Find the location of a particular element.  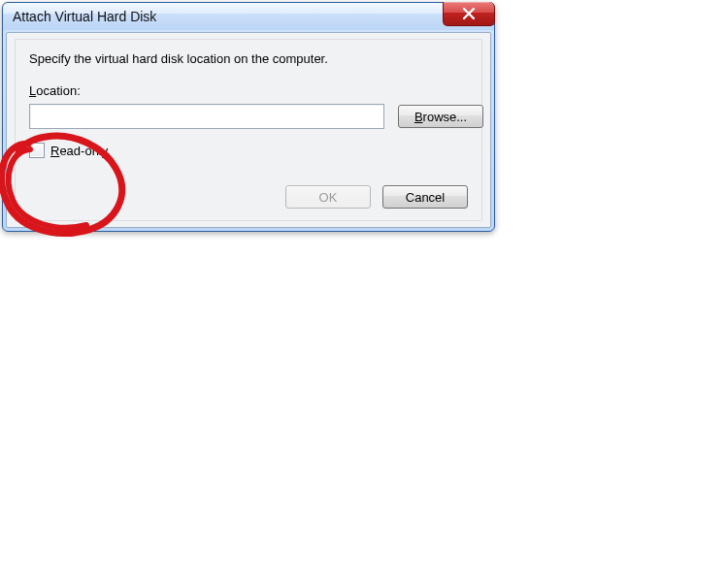

titlebar: Attach Virtual Hard Disk is located at coordinates (248, 16).